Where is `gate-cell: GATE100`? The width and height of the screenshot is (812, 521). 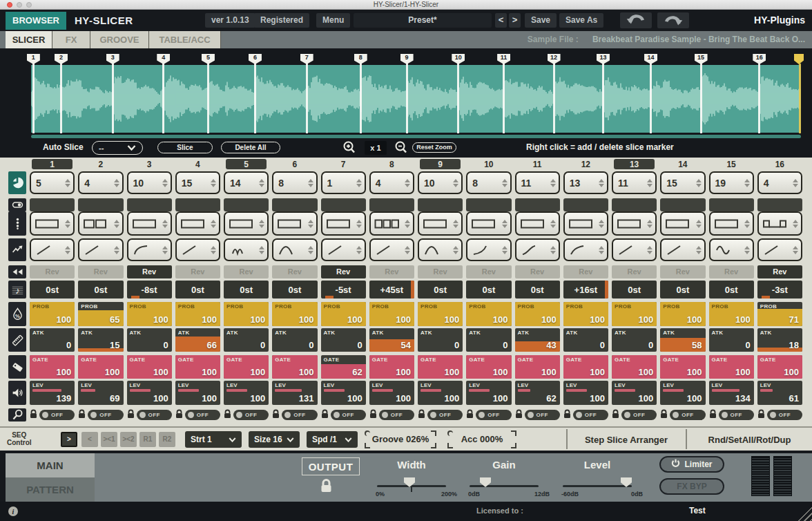 gate-cell: GATE100 is located at coordinates (149, 367).